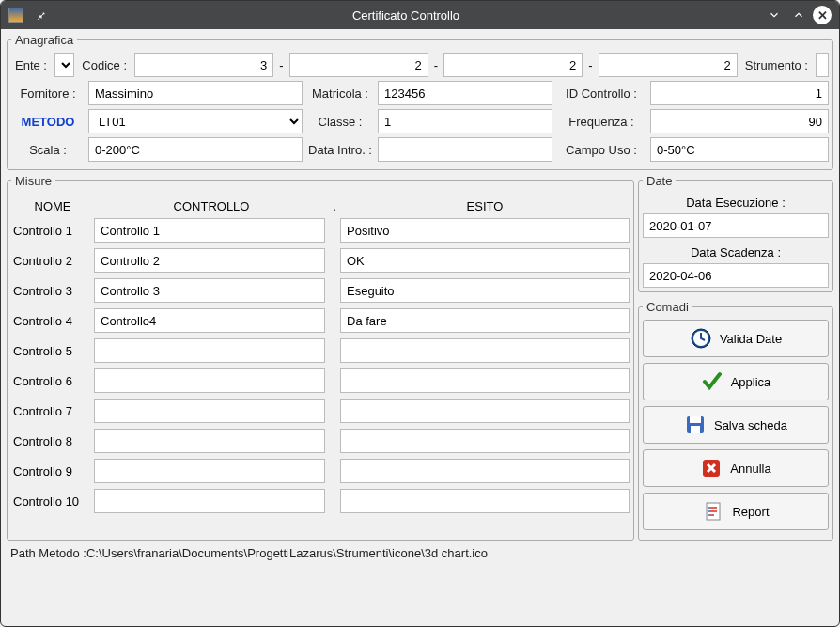 This screenshot has width=840, height=627. I want to click on scala-label: Scala :, so click(48, 149).